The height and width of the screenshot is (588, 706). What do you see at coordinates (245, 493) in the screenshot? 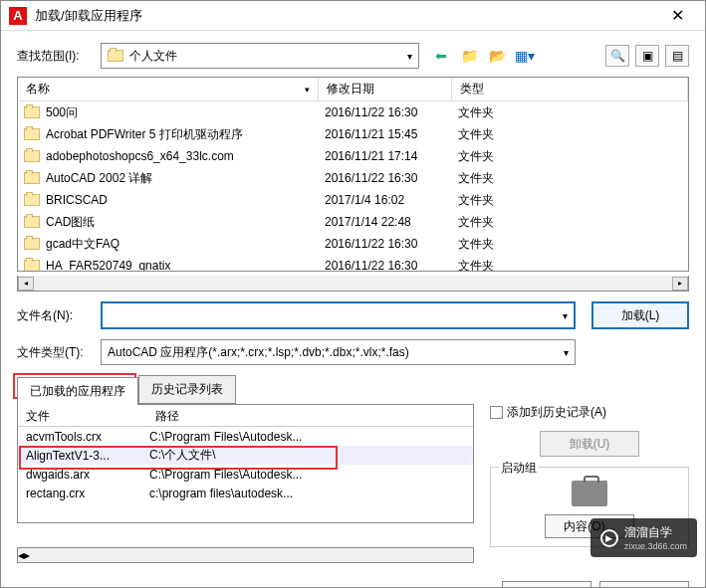
I see `loaded-row: rectang.crxc:\program files\autodesk...` at bounding box center [245, 493].